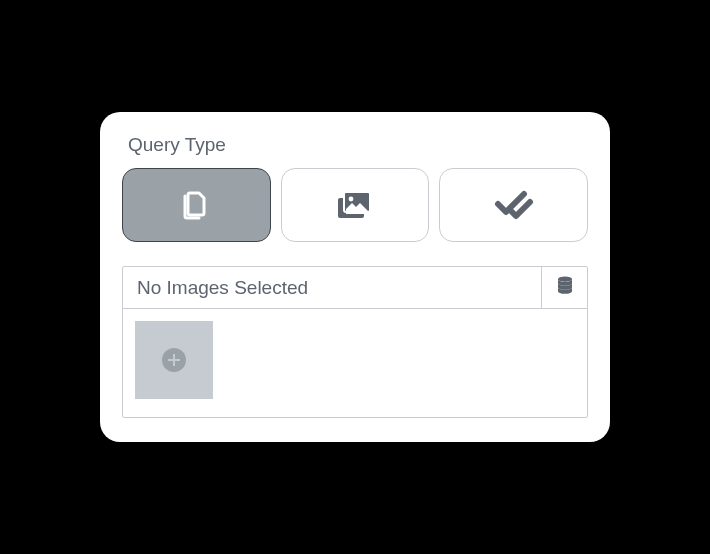 The image size is (710, 554). What do you see at coordinates (356, 205) in the screenshot?
I see `option-by-image` at bounding box center [356, 205].